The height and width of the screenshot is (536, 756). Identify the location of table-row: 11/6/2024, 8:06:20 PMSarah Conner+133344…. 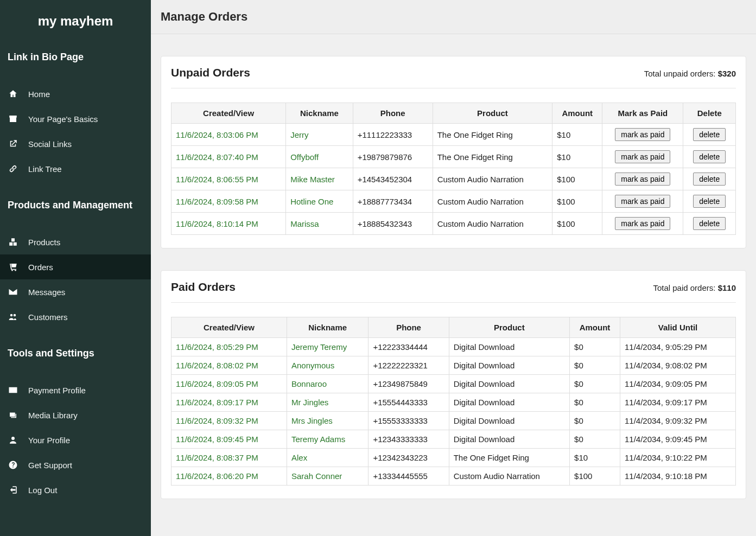
(454, 476).